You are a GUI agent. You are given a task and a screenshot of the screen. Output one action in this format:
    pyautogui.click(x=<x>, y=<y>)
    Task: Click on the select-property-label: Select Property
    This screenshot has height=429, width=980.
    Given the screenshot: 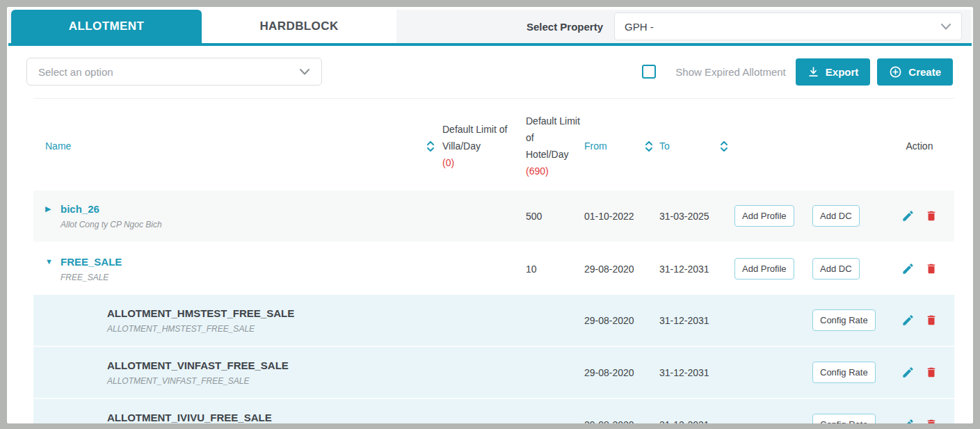 What is the action you would take?
    pyautogui.click(x=565, y=26)
    